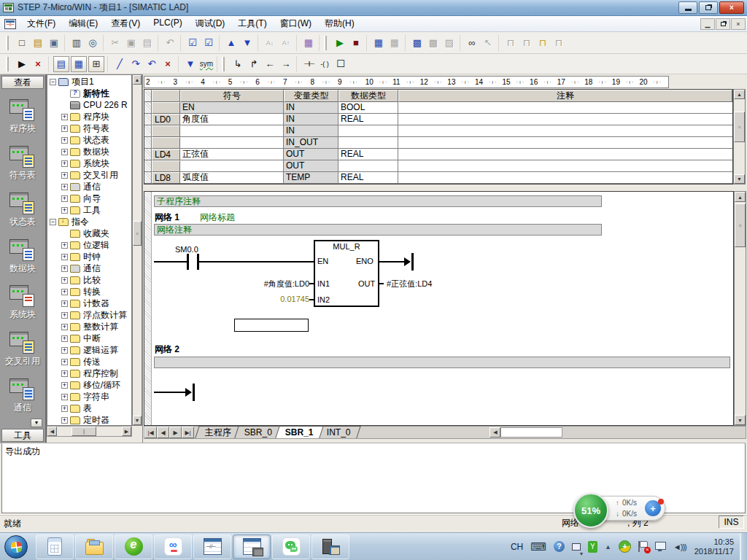 The image size is (747, 560). What do you see at coordinates (338, 432) in the screenshot?
I see `pou-tab: INT_0` at bounding box center [338, 432].